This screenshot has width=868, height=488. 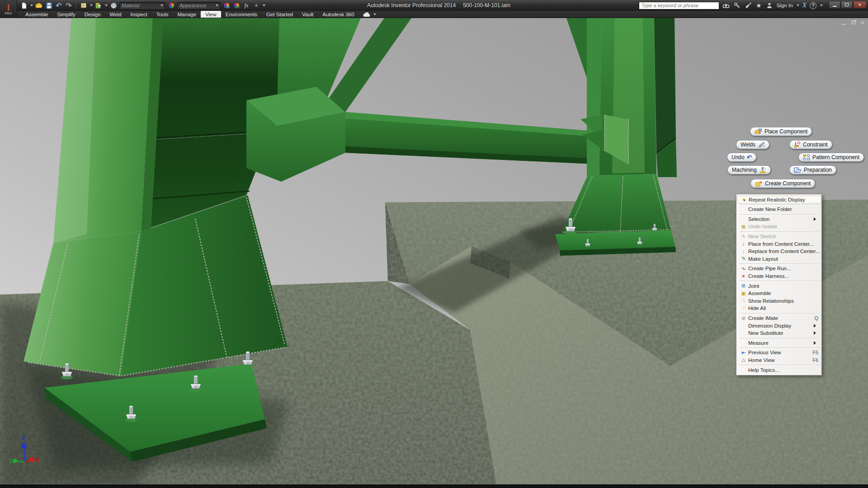 I want to click on machining-button: Machining, so click(x=749, y=170).